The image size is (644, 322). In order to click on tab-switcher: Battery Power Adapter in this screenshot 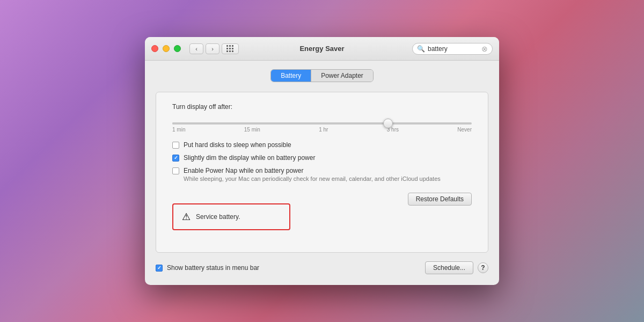, I will do `click(322, 76)`.